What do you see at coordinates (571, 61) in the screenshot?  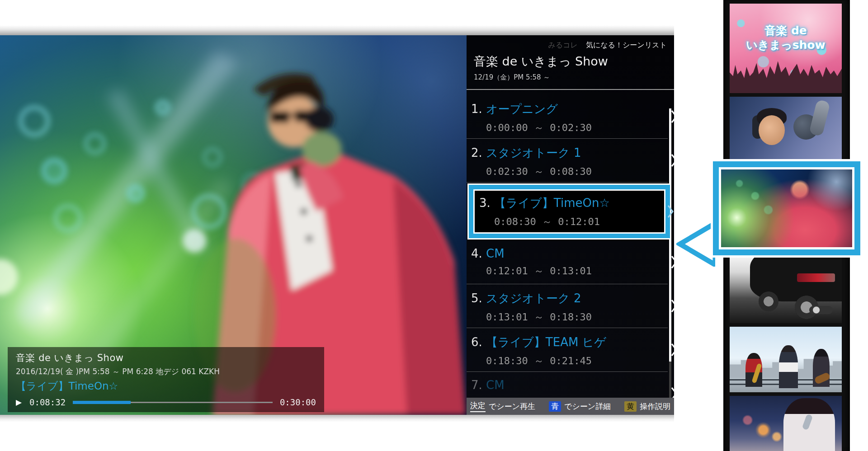 I see `program-title: 音楽 de いきまっ Show` at bounding box center [571, 61].